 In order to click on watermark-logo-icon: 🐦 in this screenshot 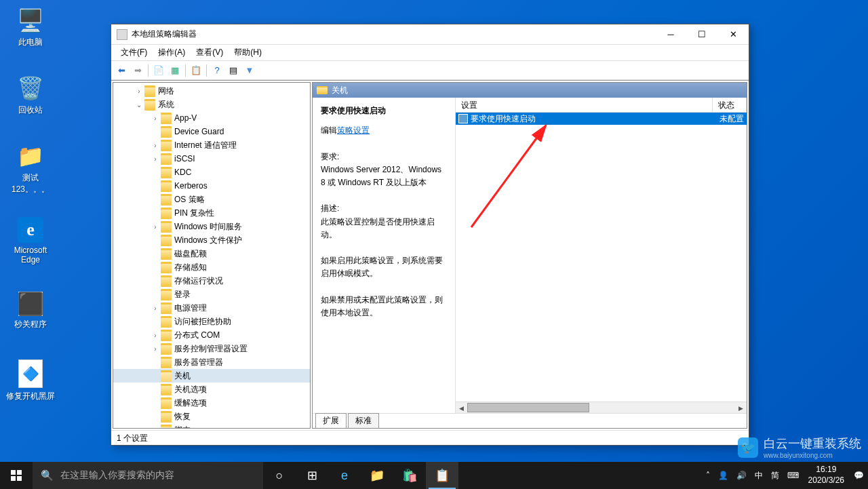, I will do `click(748, 448)`.